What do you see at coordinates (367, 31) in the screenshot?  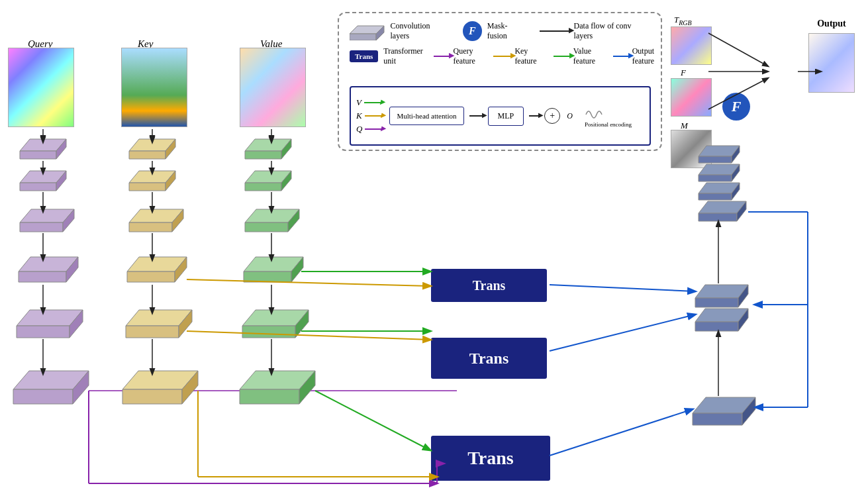 I see `conv-layer-icon` at bounding box center [367, 31].